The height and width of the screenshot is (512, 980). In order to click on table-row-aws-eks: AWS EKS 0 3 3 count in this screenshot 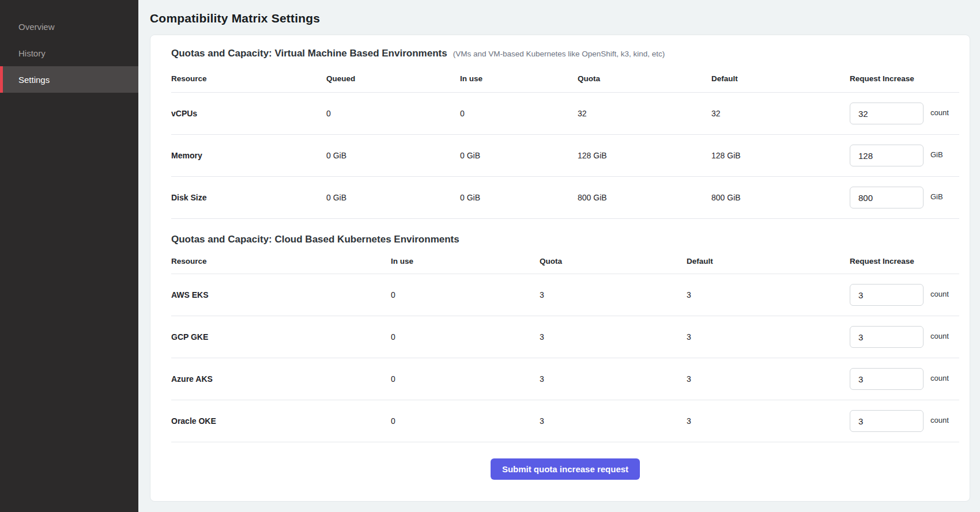, I will do `click(565, 295)`.